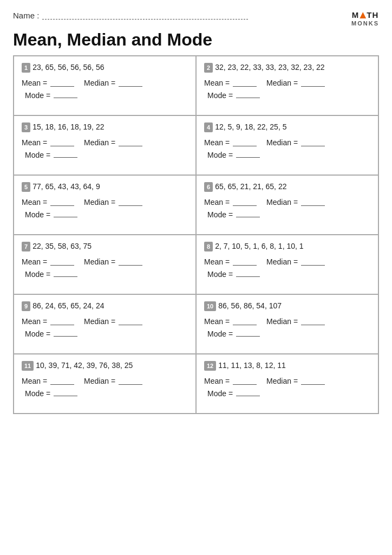  What do you see at coordinates (287, 143) in the screenshot?
I see `mean-row-4: Mean = Median =` at bounding box center [287, 143].